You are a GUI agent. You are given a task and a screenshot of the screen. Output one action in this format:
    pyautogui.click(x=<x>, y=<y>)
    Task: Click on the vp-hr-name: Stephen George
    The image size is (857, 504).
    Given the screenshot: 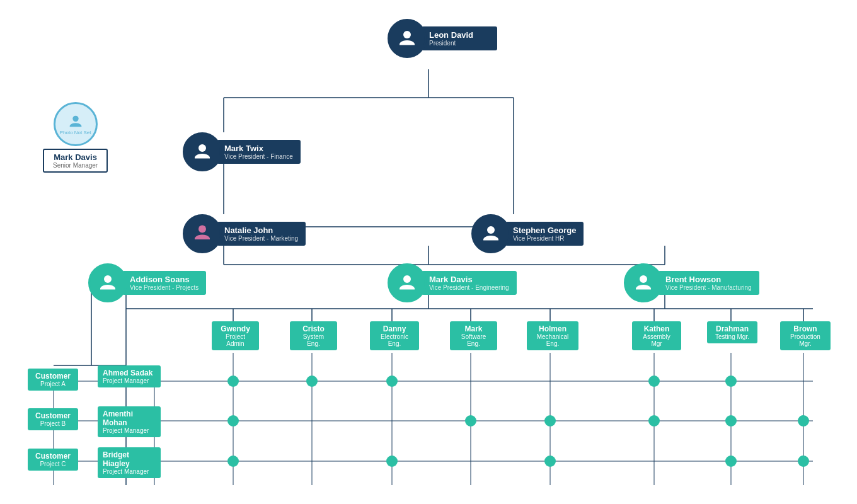 What is the action you would take?
    pyautogui.click(x=544, y=231)
    